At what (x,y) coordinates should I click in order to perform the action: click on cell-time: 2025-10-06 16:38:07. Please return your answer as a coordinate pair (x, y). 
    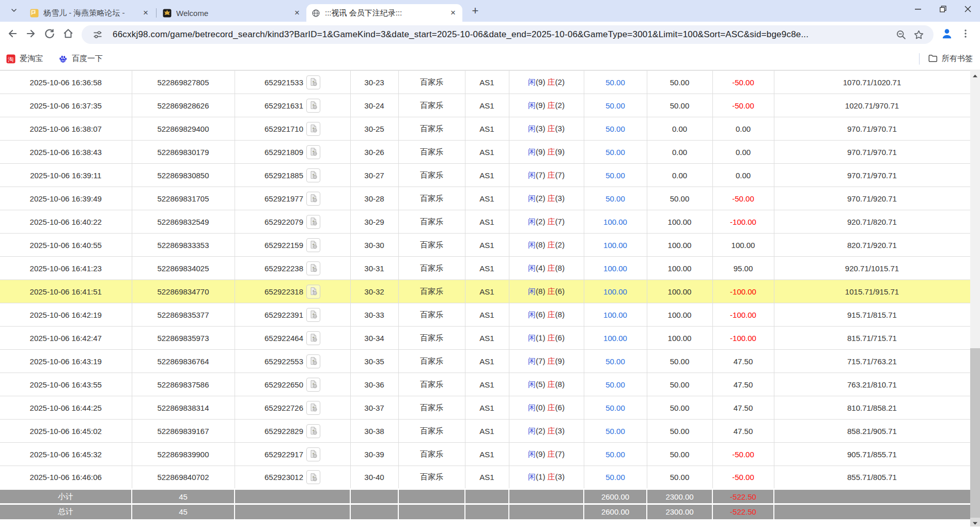
    Looking at the image, I should click on (66, 129).